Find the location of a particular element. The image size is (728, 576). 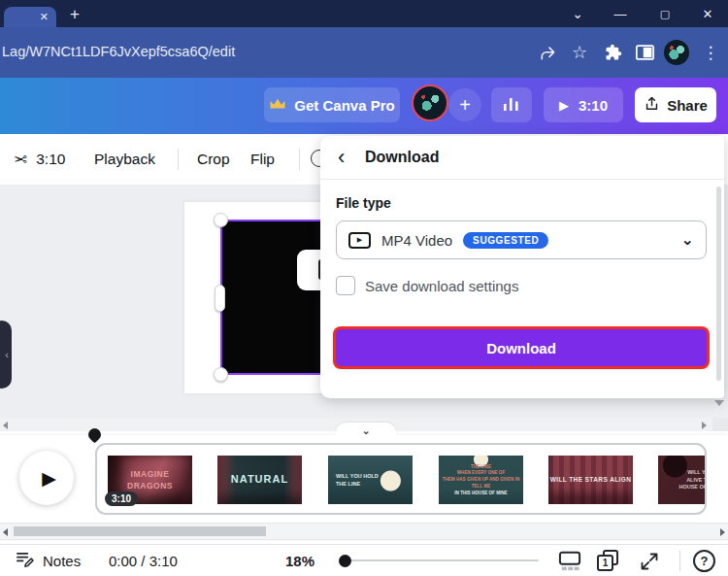

sidebar-collapse-tab: ‹ is located at coordinates (6, 355).